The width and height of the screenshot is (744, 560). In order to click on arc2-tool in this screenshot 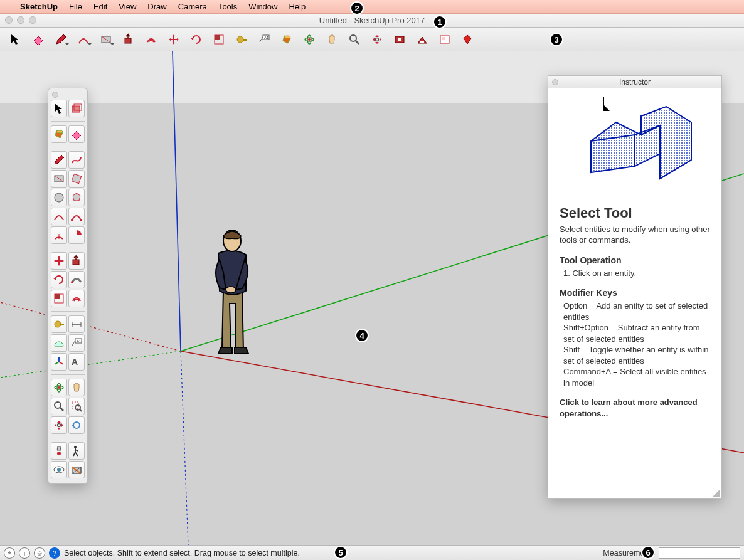, I will do `click(77, 216)`.